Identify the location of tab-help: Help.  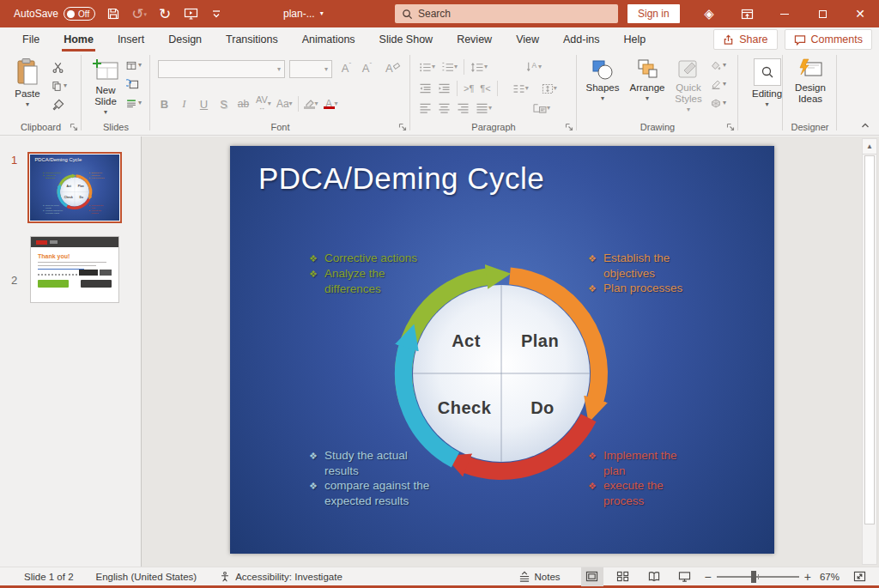
(634, 39).